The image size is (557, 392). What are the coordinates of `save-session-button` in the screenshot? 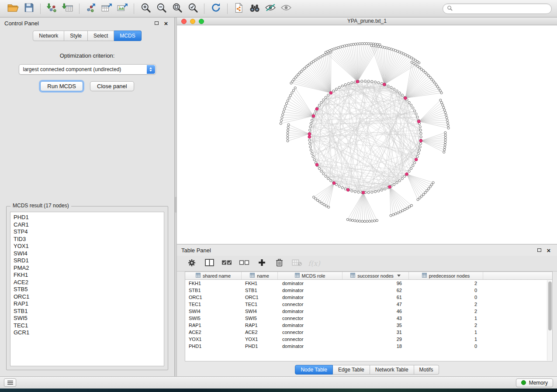 It's located at (29, 9).